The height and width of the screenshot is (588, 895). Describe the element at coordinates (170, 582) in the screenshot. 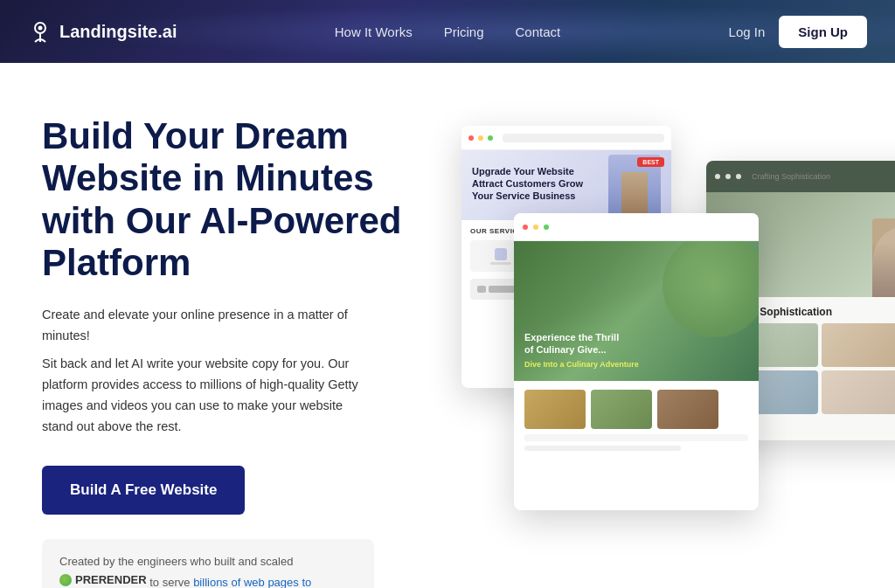

I see `footer-suffix: to serve` at that location.